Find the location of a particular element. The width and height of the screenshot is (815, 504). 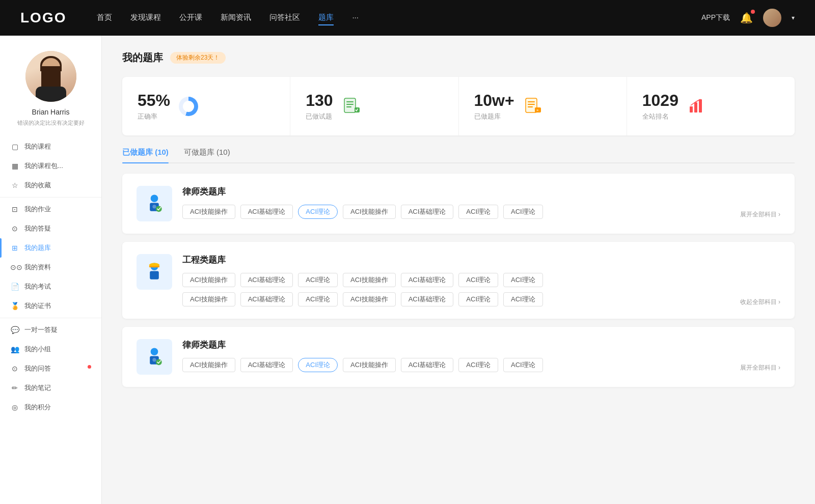

qbank-tag-4: ACI基础理论 is located at coordinates (427, 212).